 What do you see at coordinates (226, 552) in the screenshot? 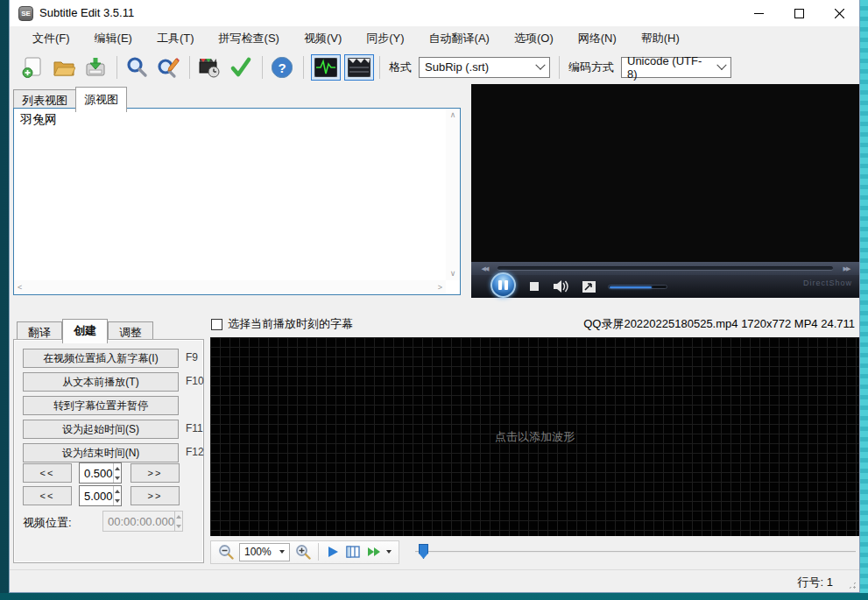
I see `zoom-out-icon` at bounding box center [226, 552].